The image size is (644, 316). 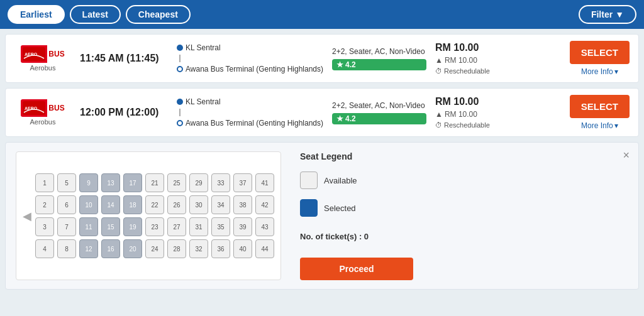 I want to click on select-button-1: SELECT, so click(x=600, y=53).